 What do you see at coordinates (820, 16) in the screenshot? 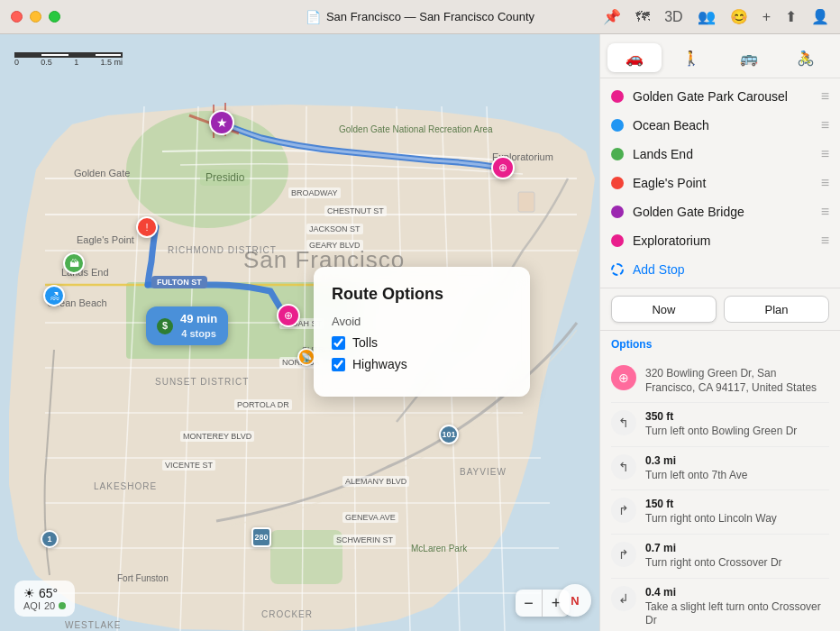
I see `account-icon: 👤` at bounding box center [820, 16].